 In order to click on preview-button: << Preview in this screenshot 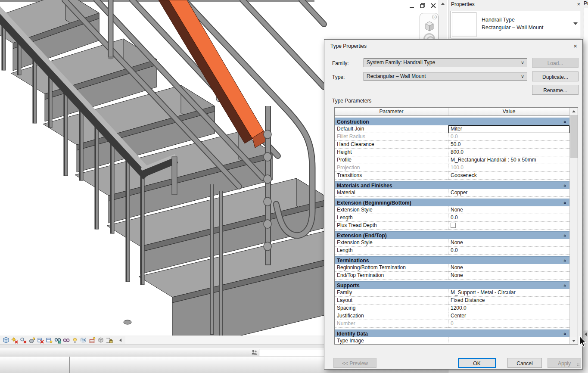, I will do `click(355, 363)`.